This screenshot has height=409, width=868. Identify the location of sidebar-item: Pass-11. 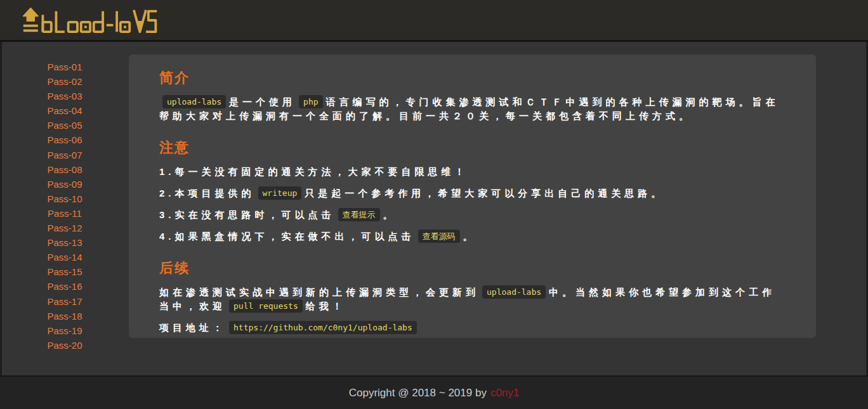
(65, 213).